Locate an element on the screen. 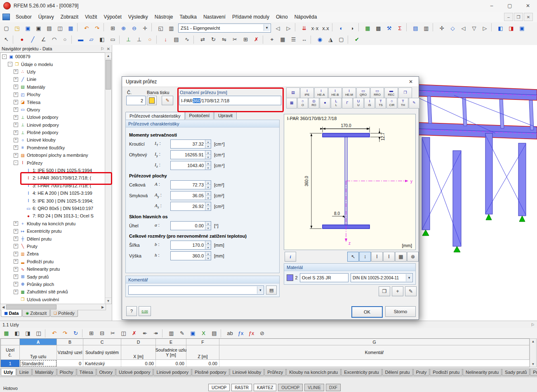 The width and height of the screenshot is (537, 392). view-x-icon: ◁ is located at coordinates (464, 28).